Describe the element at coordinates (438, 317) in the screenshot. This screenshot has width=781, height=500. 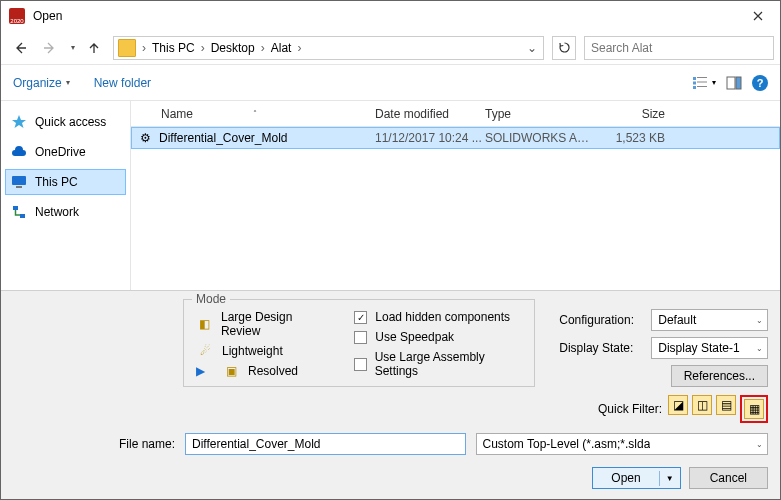
I see `check-load-hidden-components: ✓ Load hidden components` at that location.